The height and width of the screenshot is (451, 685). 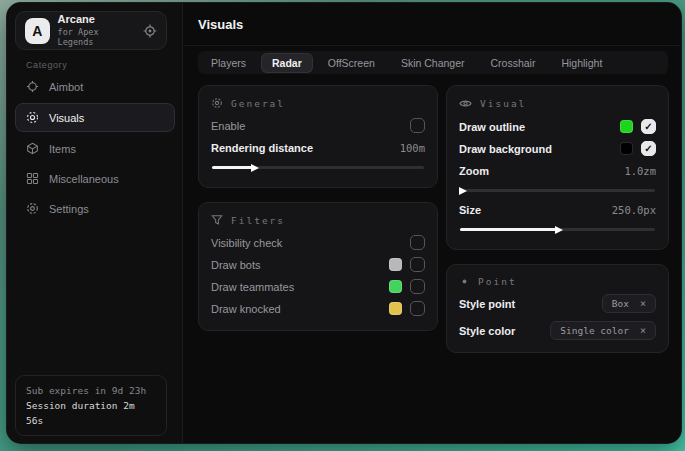 What do you see at coordinates (220, 24) in the screenshot?
I see `page-title: Visuals` at bounding box center [220, 24].